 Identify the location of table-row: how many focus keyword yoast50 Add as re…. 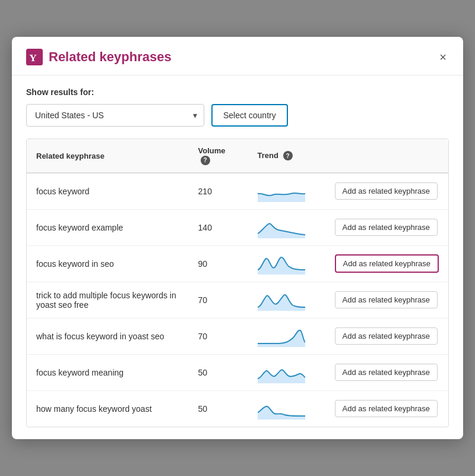
(238, 409).